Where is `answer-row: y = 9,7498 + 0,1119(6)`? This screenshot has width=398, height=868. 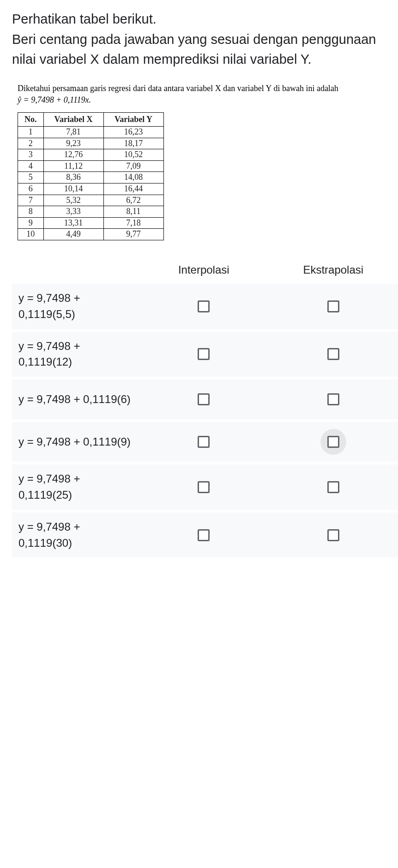 answer-row: y = 9,7498 + 0,1119(6) is located at coordinates (205, 399).